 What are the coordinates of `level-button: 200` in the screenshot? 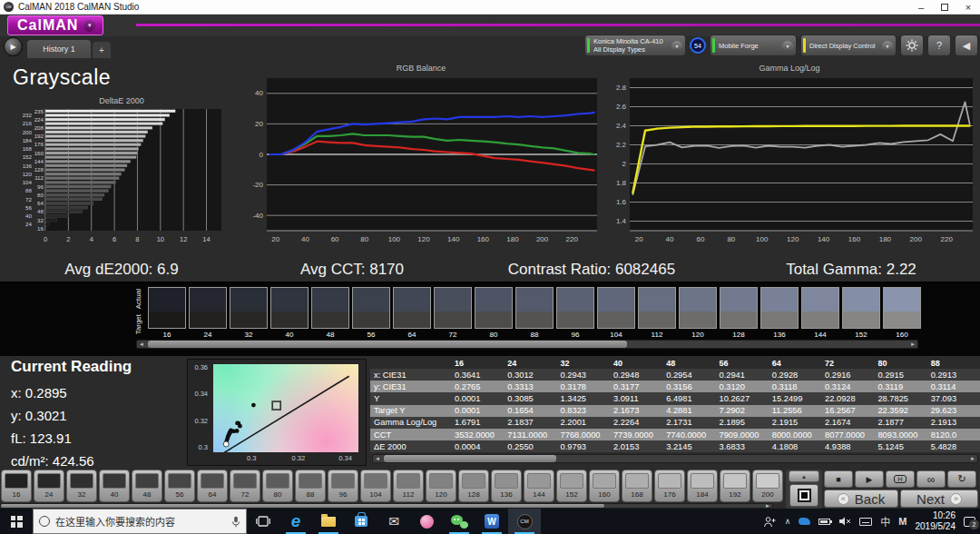 It's located at (768, 486).